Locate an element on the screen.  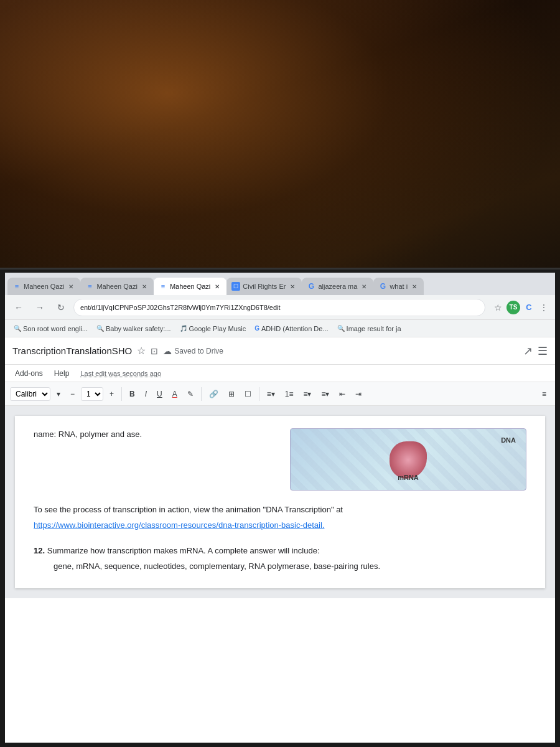
tab5-close-btn: ✕ is located at coordinates (364, 286).